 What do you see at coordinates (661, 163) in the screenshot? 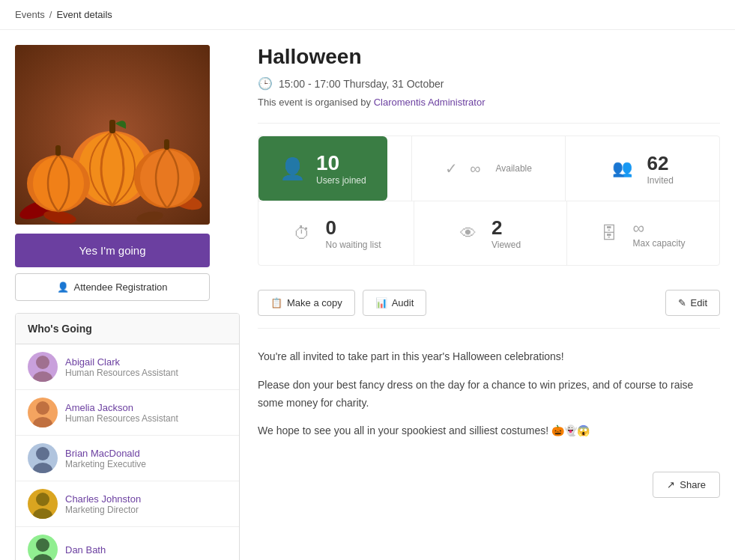
I see `invited-number: 62` at bounding box center [661, 163].